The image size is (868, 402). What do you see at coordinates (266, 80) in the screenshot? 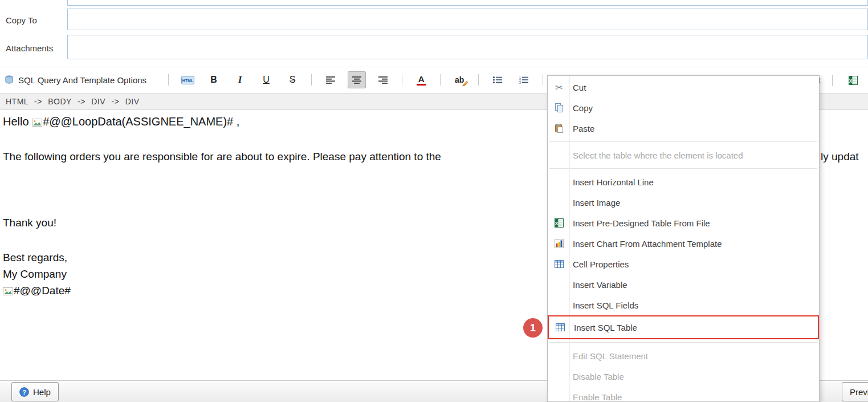
I see `underline-button: U` at bounding box center [266, 80].